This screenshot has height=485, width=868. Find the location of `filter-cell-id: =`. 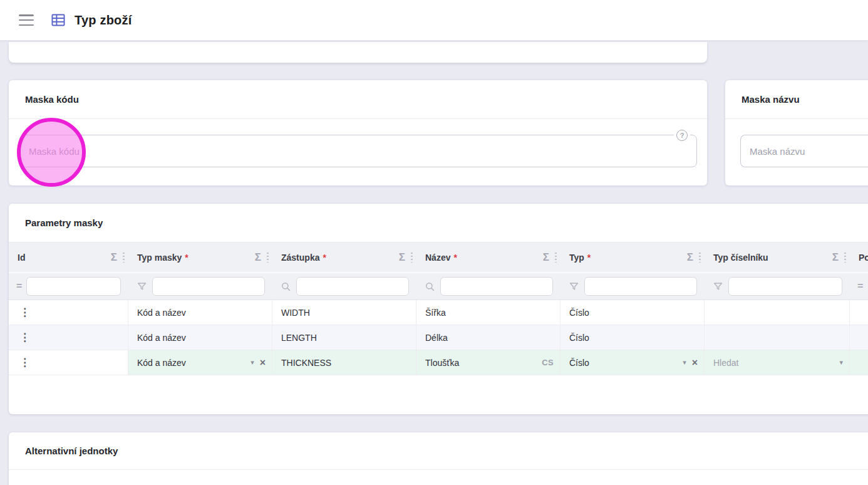

filter-cell-id: = is located at coordinates (69, 286).